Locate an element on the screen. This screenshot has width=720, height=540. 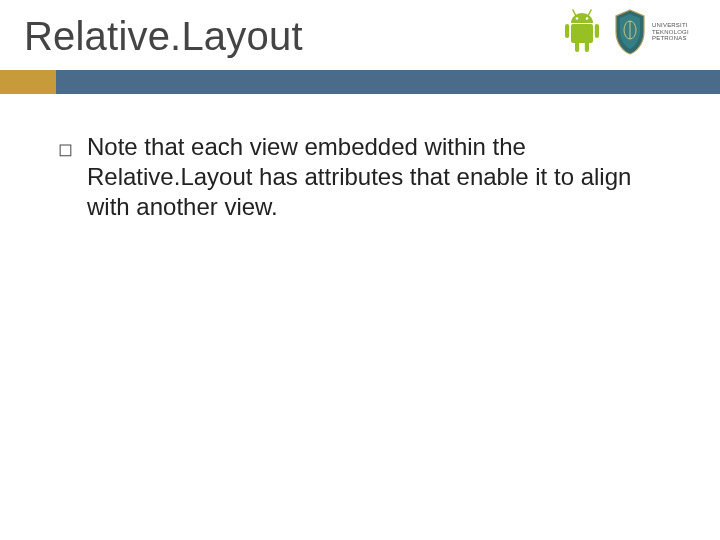
bullet-text: Note that each view embedded within the … is located at coordinates (372, 177).